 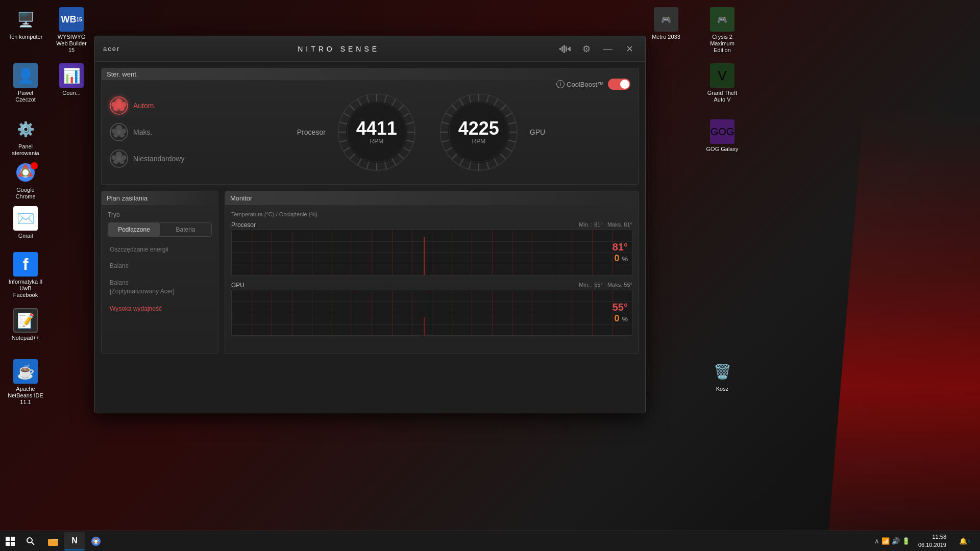 I want to click on counter-icon: 📊, so click(x=71, y=76).